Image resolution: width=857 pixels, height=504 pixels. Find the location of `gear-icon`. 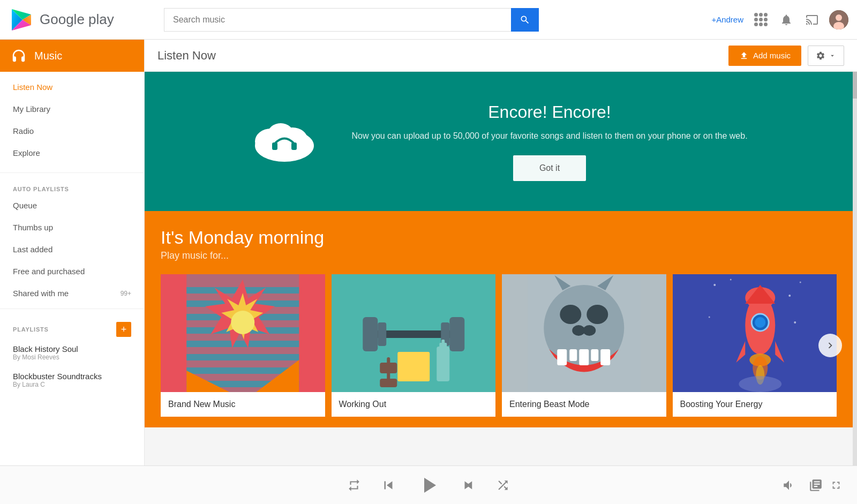

gear-icon is located at coordinates (821, 56).